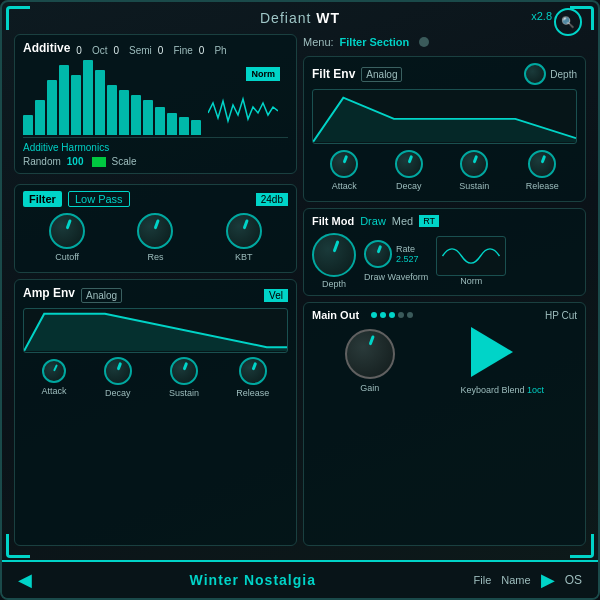  I want to click on file-button: File, so click(483, 580).